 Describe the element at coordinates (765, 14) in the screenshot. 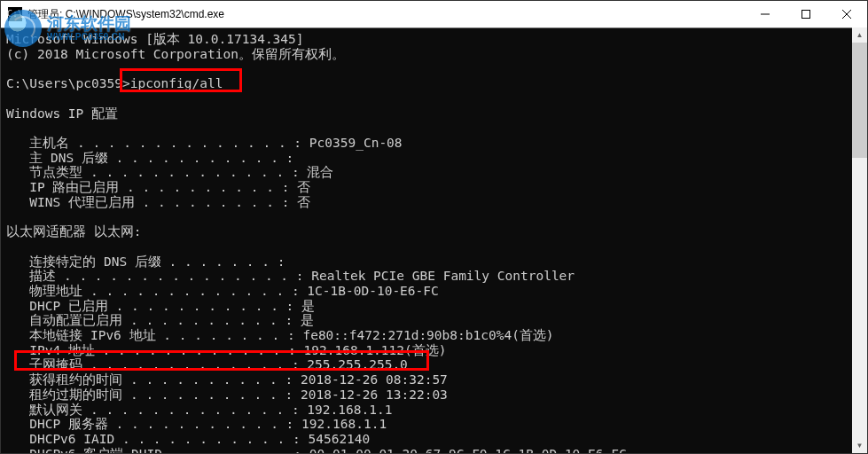

I see `minimize-button` at that location.